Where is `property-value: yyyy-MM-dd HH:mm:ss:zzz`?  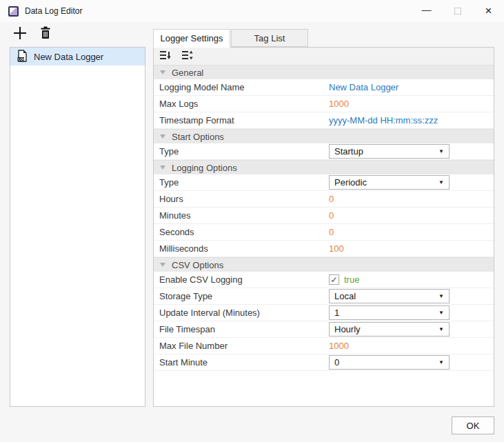 property-value: yyyy-MM-dd HH:mm:ss:zzz is located at coordinates (383, 120).